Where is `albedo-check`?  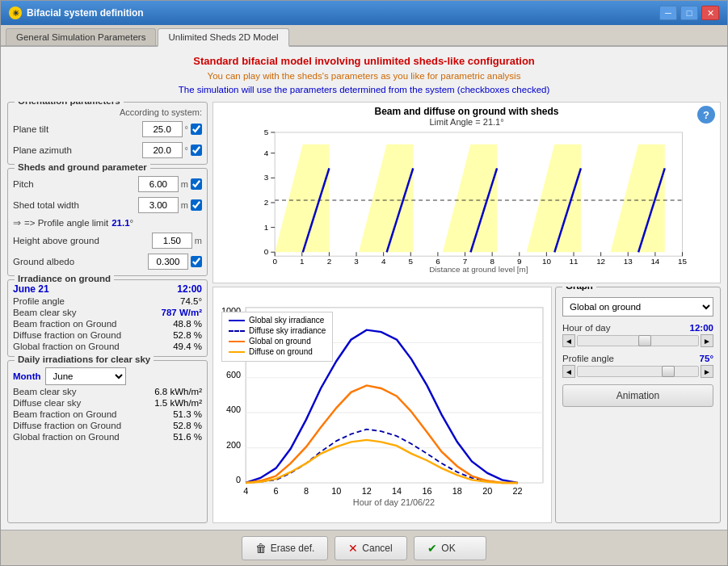
albedo-check is located at coordinates (196, 262).